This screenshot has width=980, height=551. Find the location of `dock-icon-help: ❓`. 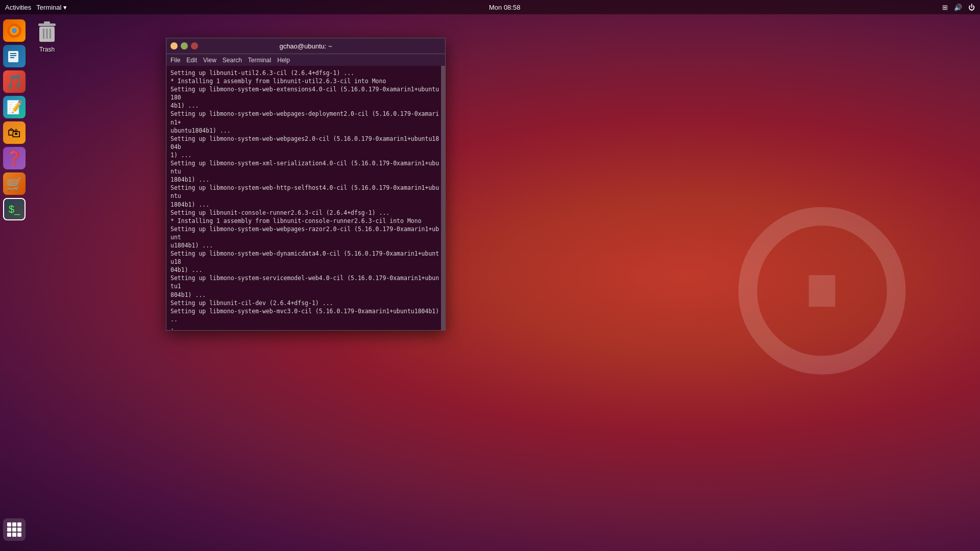

dock-icon-help: ❓ is located at coordinates (14, 158).